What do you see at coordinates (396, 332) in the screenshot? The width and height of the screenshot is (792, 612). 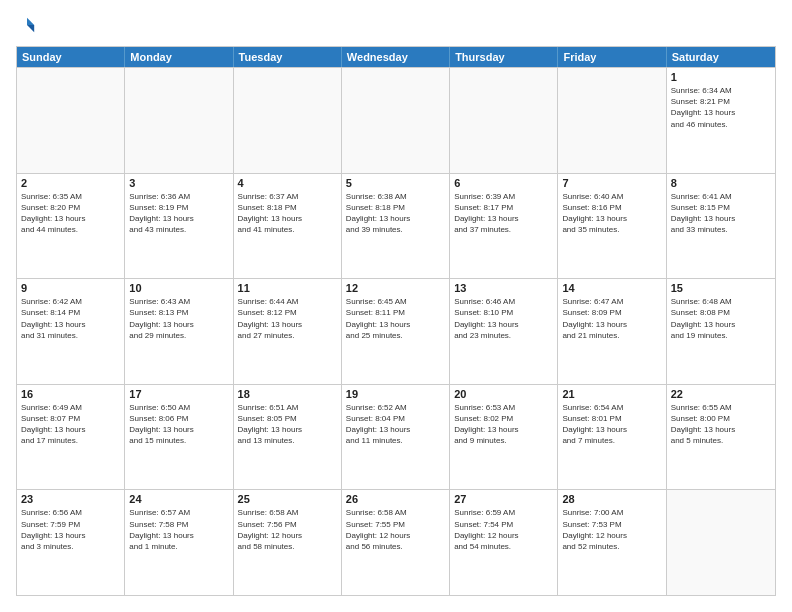 I see `calendar-cell: 12Sunrise: 6:45 AM Sunset: 8:11 PM Dayli…` at bounding box center [396, 332].